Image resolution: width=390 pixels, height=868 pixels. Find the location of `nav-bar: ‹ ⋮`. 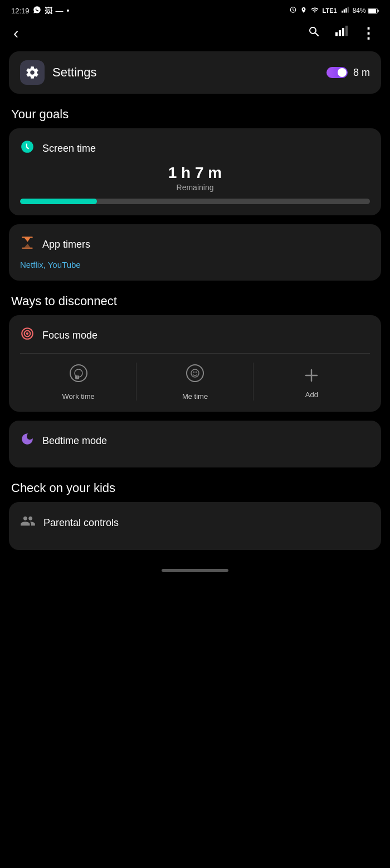

nav-bar: ‹ ⋮ is located at coordinates (195, 35).